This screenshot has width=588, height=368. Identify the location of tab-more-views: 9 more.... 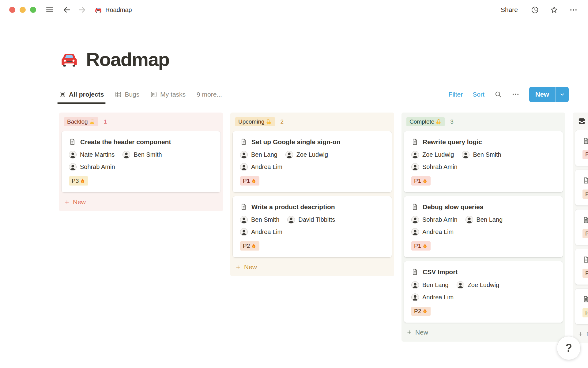
(209, 94).